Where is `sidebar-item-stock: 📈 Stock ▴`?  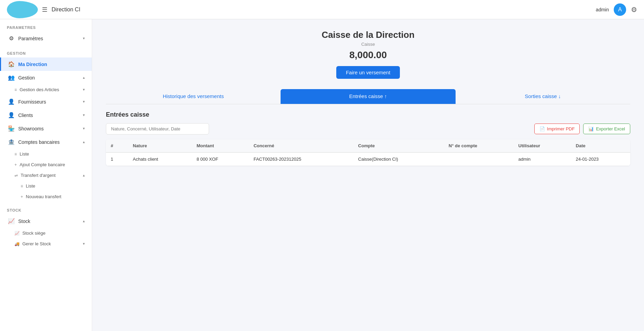 sidebar-item-stock: 📈 Stock ▴ is located at coordinates (46, 221).